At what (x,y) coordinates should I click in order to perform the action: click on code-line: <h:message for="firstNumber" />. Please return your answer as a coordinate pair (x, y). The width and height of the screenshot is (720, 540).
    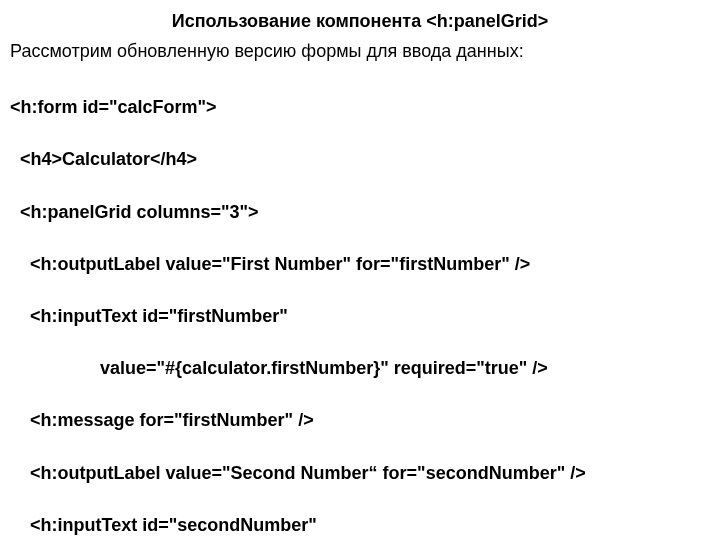
    Looking at the image, I should click on (360, 420).